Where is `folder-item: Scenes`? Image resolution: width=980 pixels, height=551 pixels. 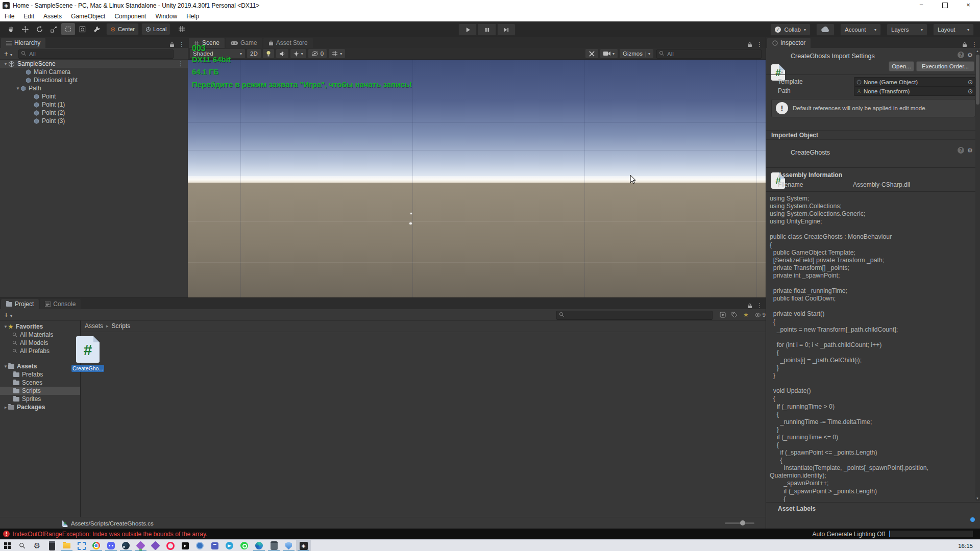
folder-item: Scenes is located at coordinates (40, 383).